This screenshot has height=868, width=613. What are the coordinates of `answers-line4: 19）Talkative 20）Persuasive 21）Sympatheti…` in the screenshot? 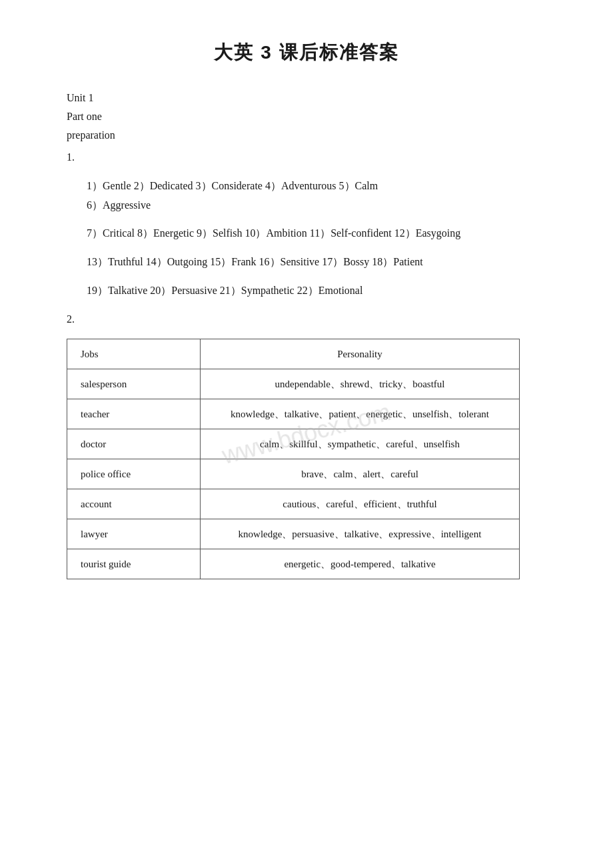 It's located at (323, 291).